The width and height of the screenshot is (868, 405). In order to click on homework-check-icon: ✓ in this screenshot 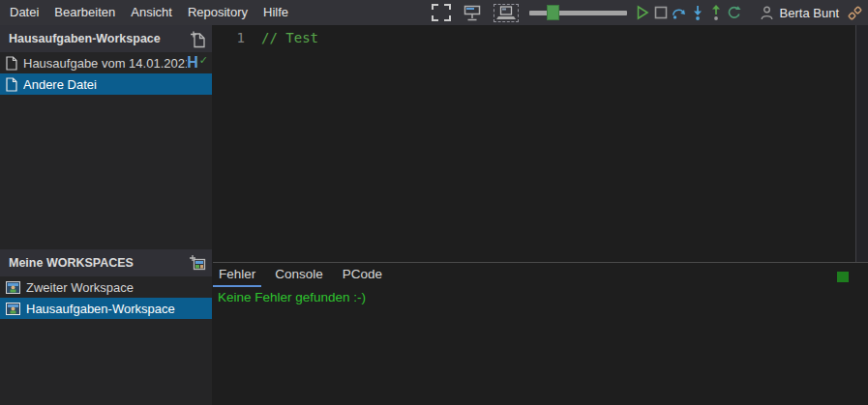, I will do `click(203, 60)`.